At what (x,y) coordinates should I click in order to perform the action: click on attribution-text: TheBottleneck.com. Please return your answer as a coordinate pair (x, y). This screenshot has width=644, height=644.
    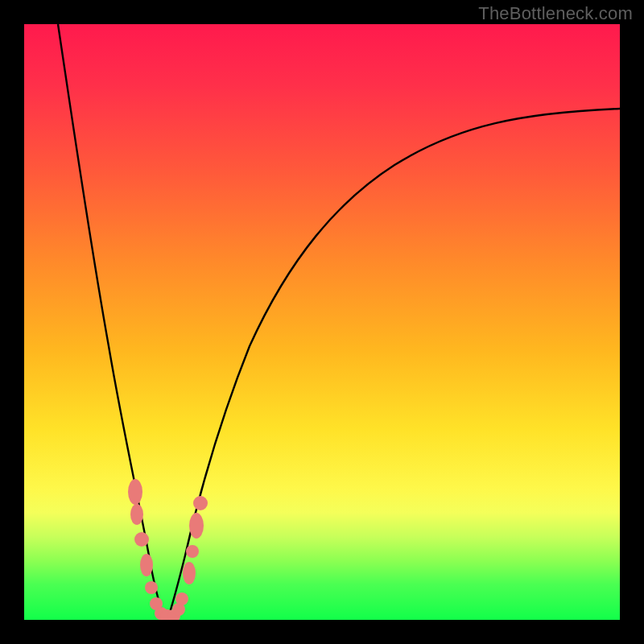
    Looking at the image, I should click on (555, 14).